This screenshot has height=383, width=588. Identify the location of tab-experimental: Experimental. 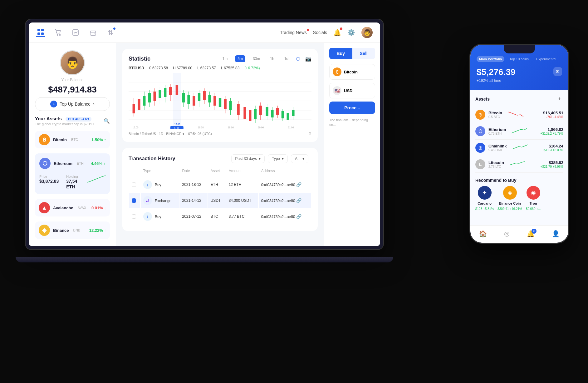
(546, 59).